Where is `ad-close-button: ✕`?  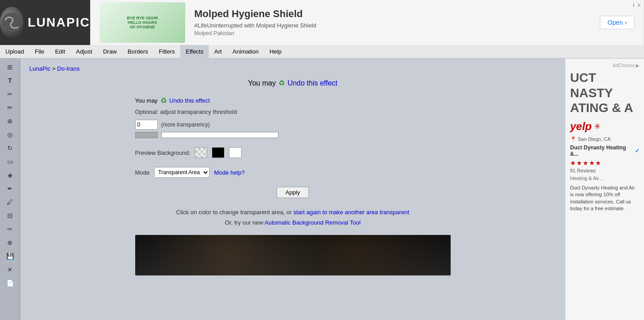
ad-close-button: ✕ is located at coordinates (639, 5).